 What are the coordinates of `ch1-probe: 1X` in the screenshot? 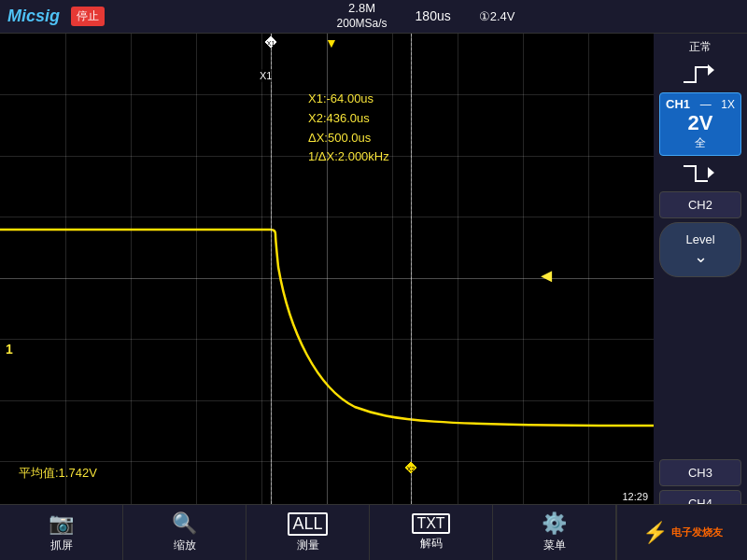 It's located at (728, 105).